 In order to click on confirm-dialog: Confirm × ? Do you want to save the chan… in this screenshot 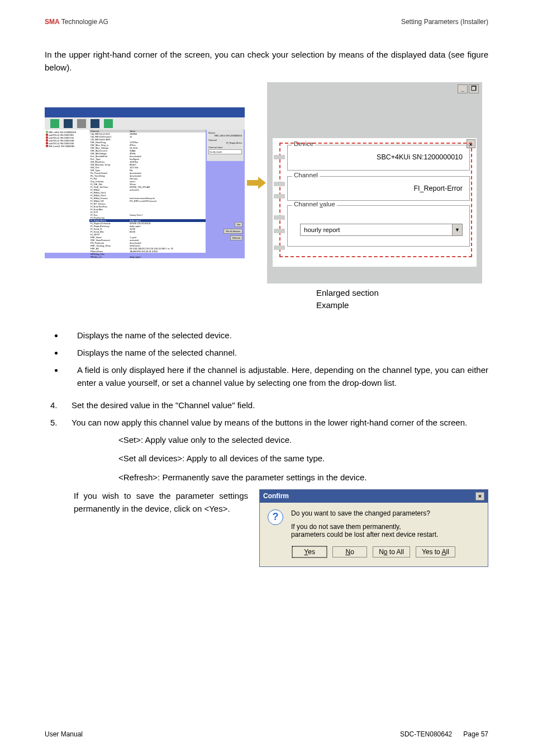, I will do `click(374, 528)`.